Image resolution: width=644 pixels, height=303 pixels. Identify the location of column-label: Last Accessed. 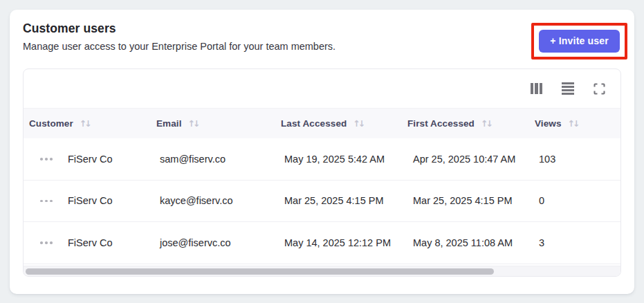
(314, 123).